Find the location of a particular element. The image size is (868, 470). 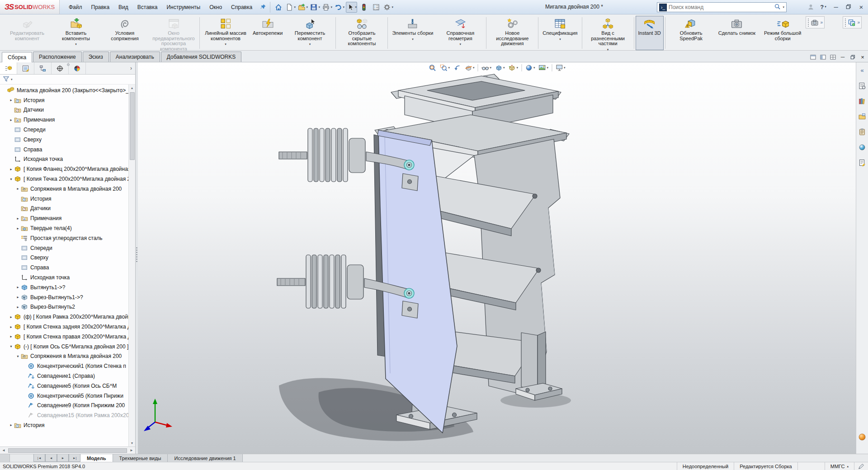

menu-item: Файл is located at coordinates (75, 7).